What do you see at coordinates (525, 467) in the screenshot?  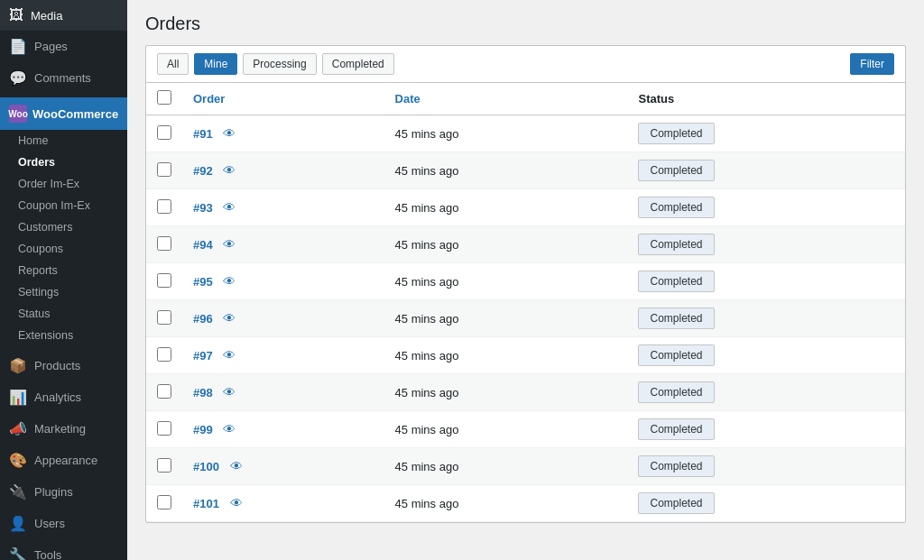 I see `table-row: #100 👁 45 mins ago Completed` at bounding box center [525, 467].